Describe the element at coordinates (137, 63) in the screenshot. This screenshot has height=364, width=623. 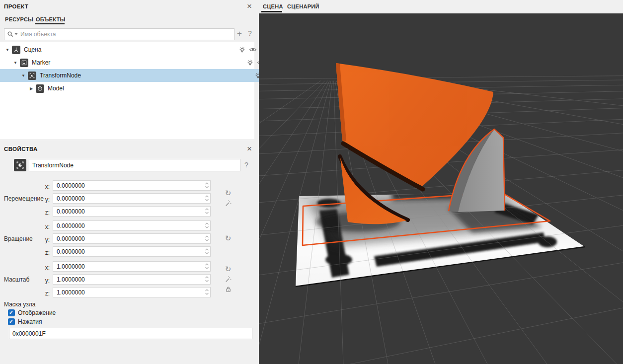
I see `tree-item-label: Marker` at that location.